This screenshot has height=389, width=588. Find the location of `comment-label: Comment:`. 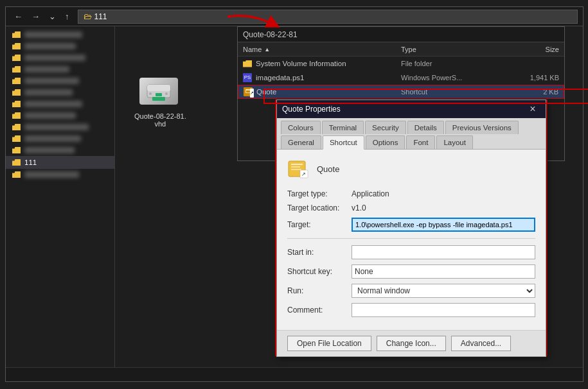

comment-label: Comment: is located at coordinates (319, 310).